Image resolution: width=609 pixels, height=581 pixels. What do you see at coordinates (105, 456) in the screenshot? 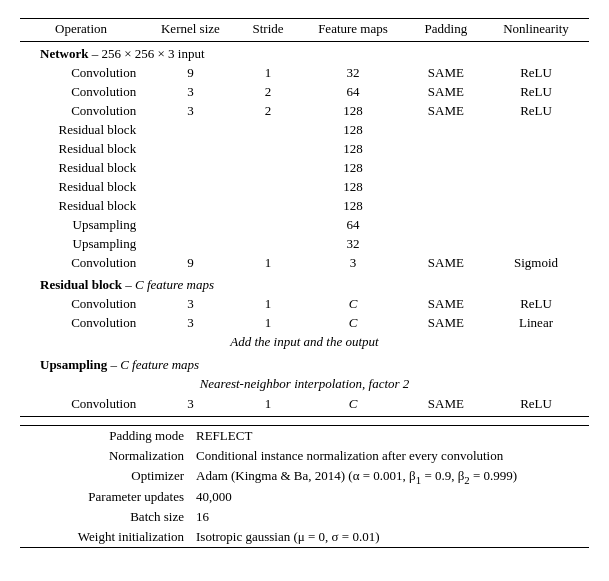
I see `info-label: Normalization` at bounding box center [105, 456].